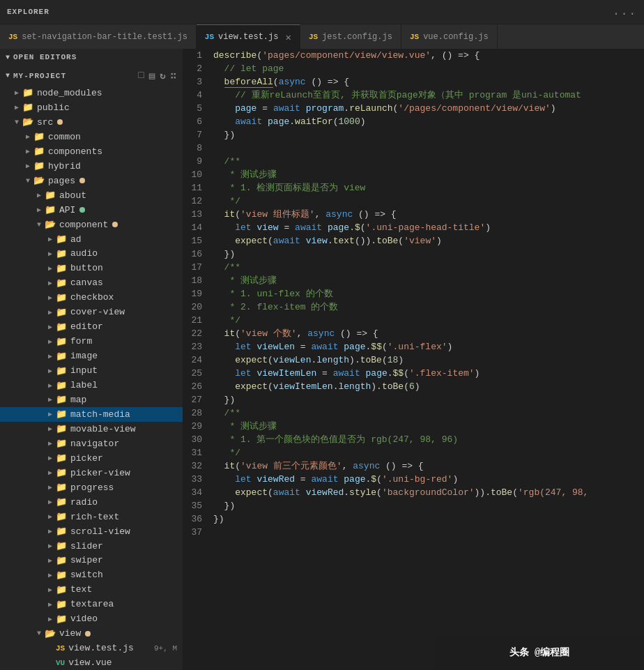 This screenshot has width=644, height=670. What do you see at coordinates (91, 648) in the screenshot?
I see `sidebar-item-view-test-js: JS view.test.js 9+, M` at bounding box center [91, 648].